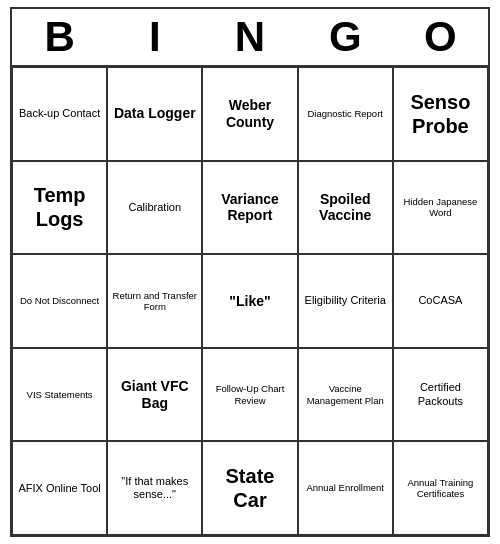  I want to click on bingo-header: B I N G O, so click(250, 37).